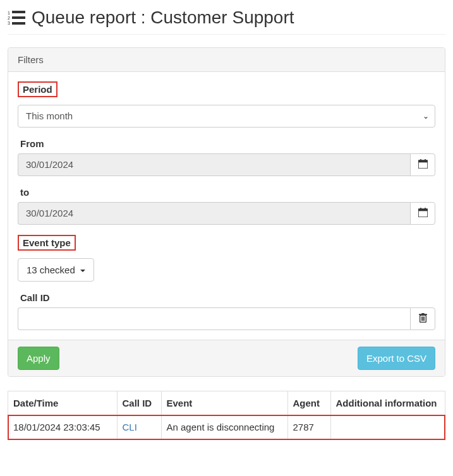 Image resolution: width=453 pixels, height=476 pixels. I want to click on from-label: From, so click(32, 144).